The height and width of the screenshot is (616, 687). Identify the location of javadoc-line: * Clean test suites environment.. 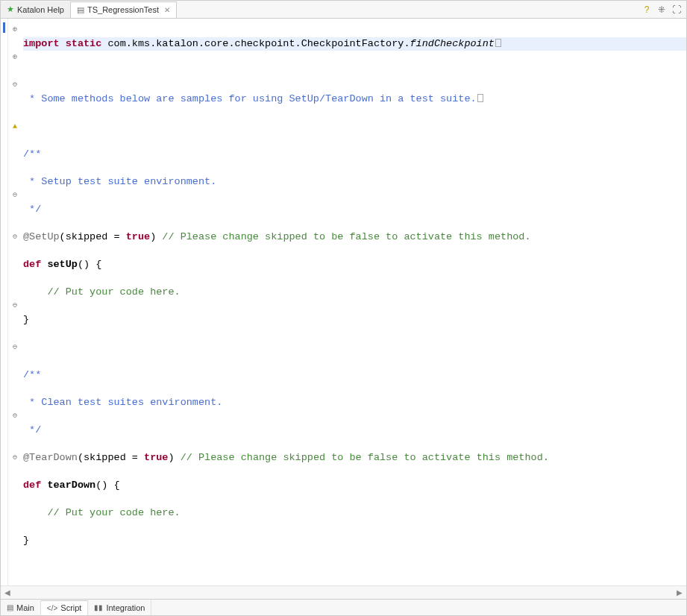
(122, 403).